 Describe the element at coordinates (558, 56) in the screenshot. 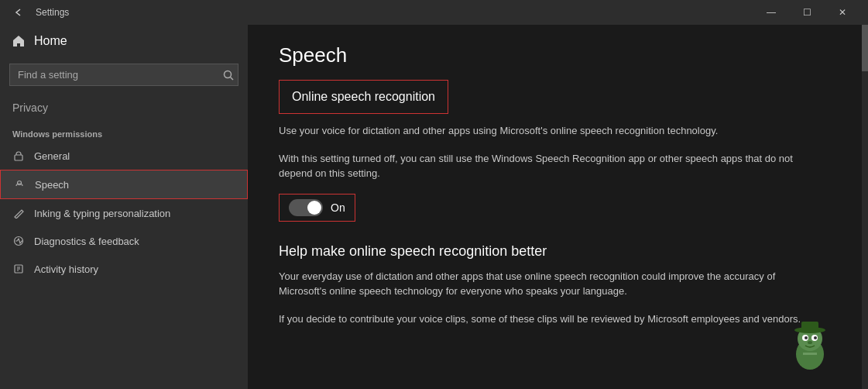

I see `page-title: Speech` at that location.